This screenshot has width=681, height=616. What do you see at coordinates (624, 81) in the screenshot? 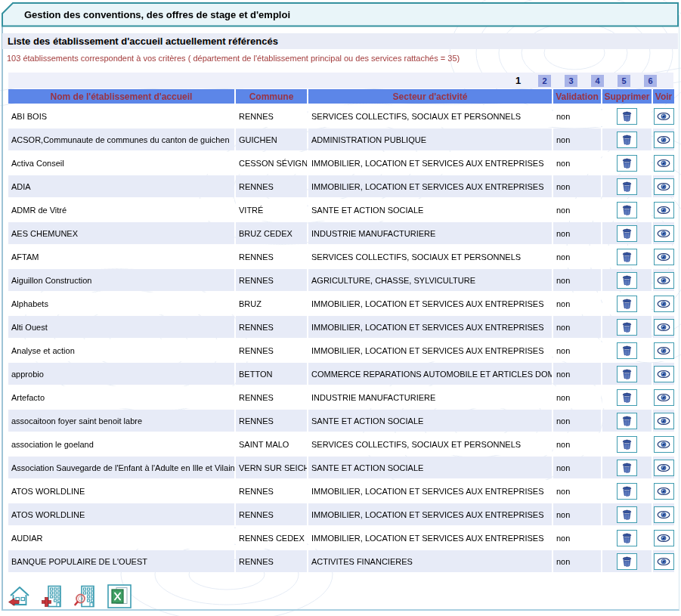
I see `page-link-5: 5` at bounding box center [624, 81].